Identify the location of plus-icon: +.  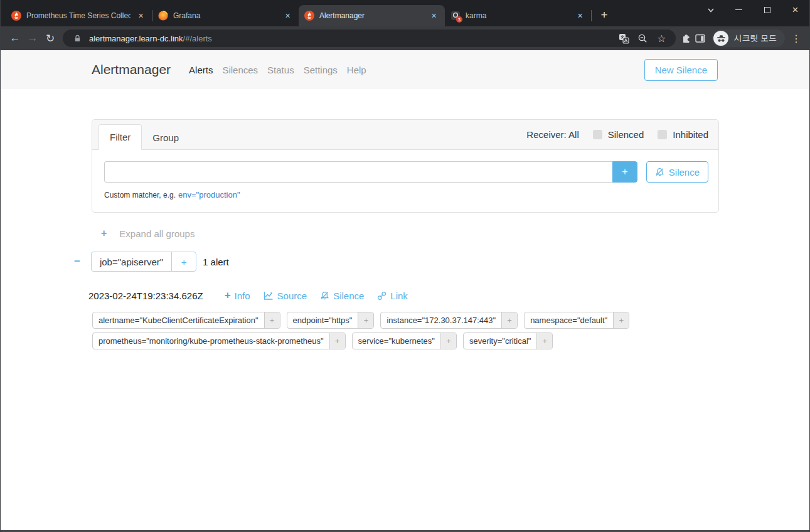
(228, 295).